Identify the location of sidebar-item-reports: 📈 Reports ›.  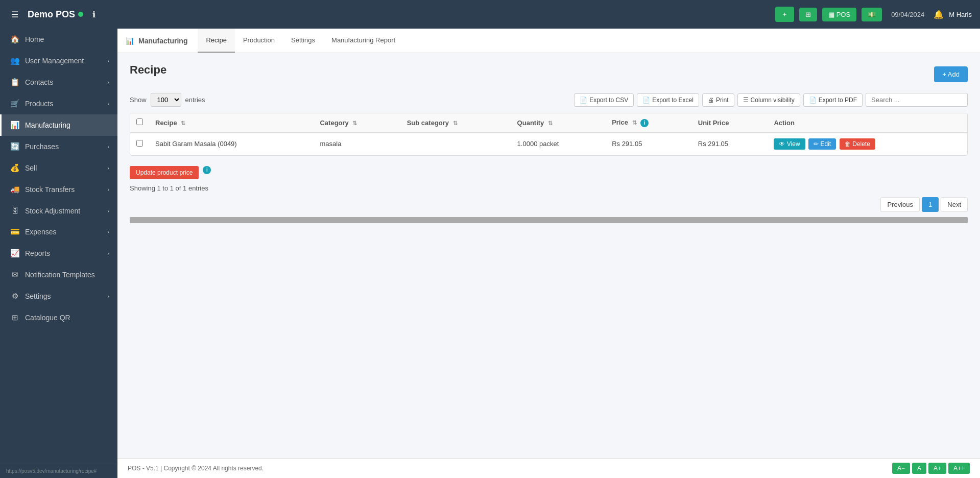
(59, 253).